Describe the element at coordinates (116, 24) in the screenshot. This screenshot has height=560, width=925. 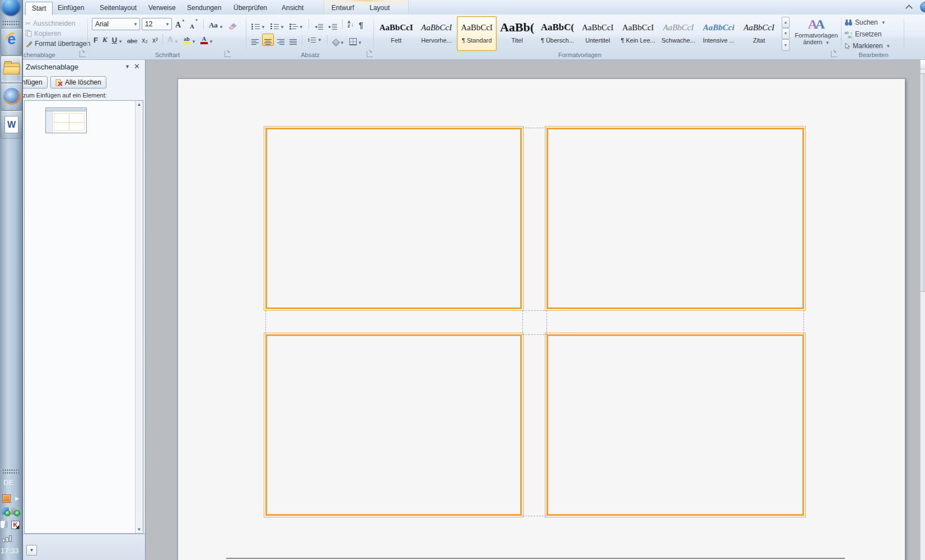
I see `font-name-combo: Arial▼` at that location.